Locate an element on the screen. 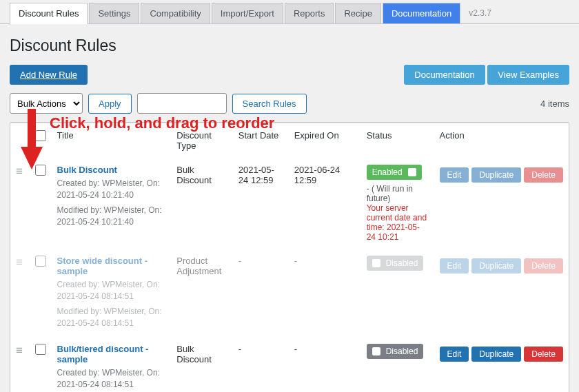 The image size is (579, 392). rule-title-link: Bulk Discount is located at coordinates (87, 169).